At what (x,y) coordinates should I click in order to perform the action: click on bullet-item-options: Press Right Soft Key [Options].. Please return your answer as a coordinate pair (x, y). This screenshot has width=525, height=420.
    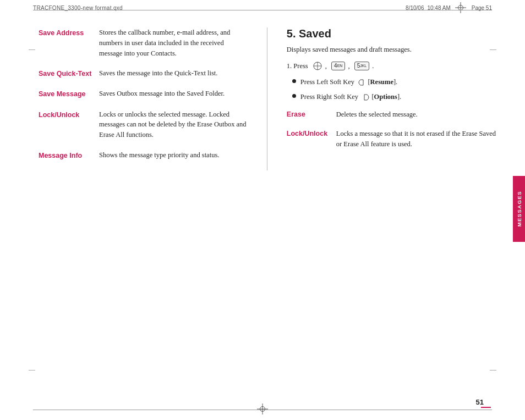
    Looking at the image, I should click on (397, 97).